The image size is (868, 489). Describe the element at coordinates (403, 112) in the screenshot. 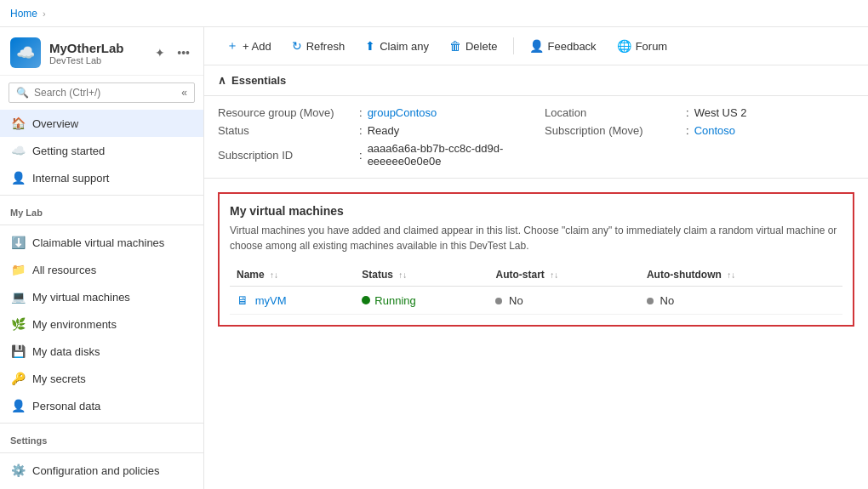

I see `essentials-resource-group-value: groupContoso` at that location.